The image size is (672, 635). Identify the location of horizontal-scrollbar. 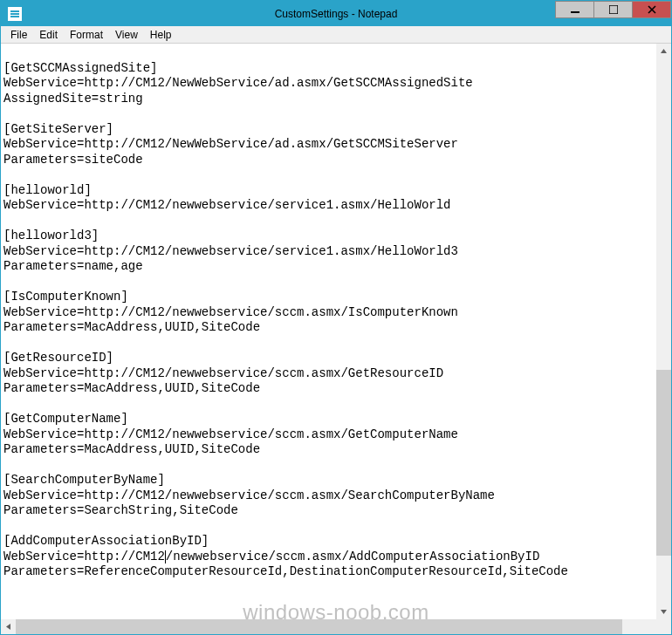
(328, 626).